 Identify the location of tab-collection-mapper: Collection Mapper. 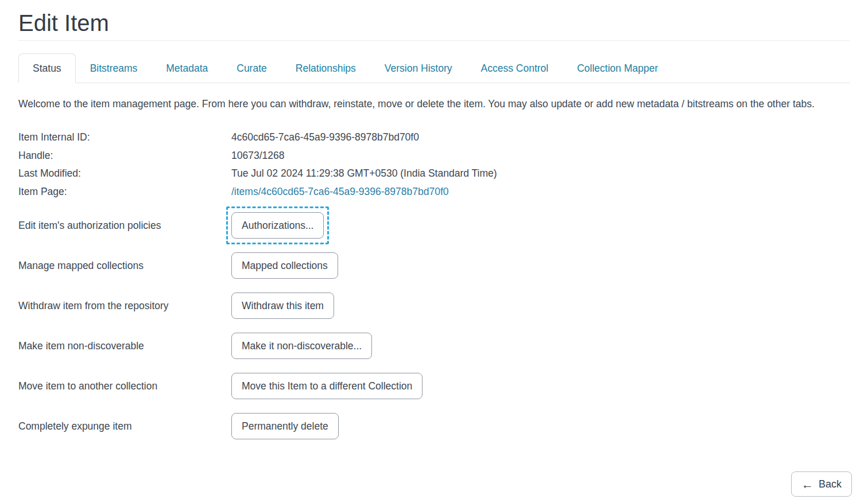
(618, 68).